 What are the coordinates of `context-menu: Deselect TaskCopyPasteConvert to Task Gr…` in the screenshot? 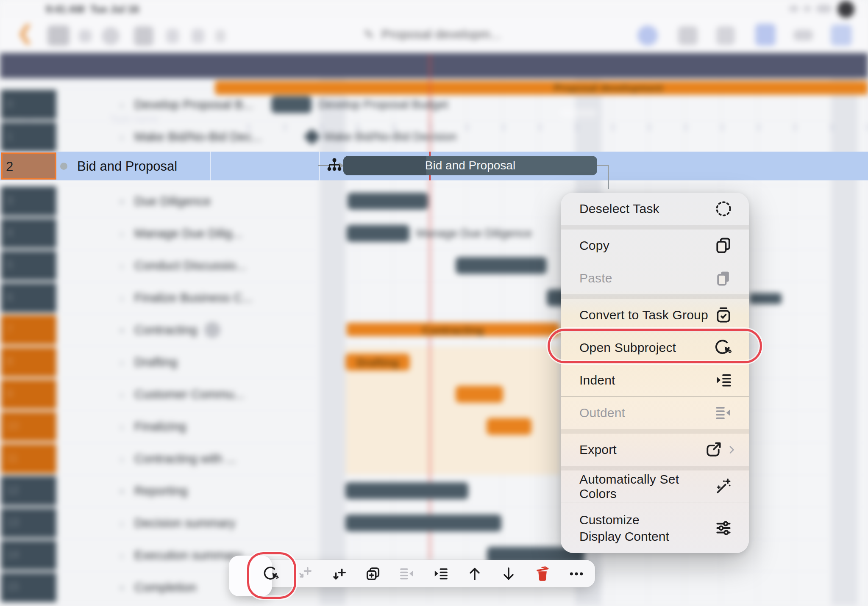 It's located at (655, 373).